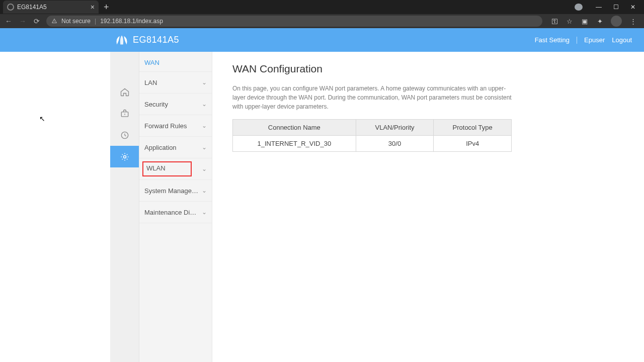  Describe the element at coordinates (55, 207) in the screenshot. I see `left-gutter` at that location.